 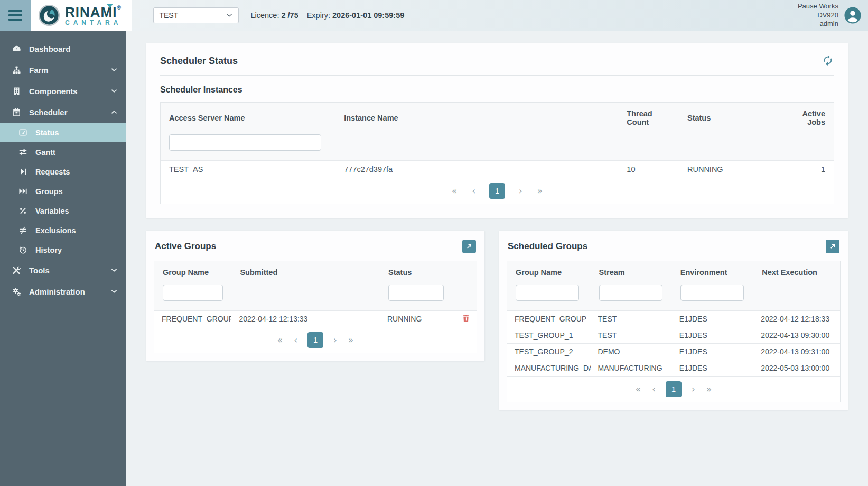 What do you see at coordinates (833, 246) in the screenshot?
I see `expand-scheduled-groups-button` at bounding box center [833, 246].